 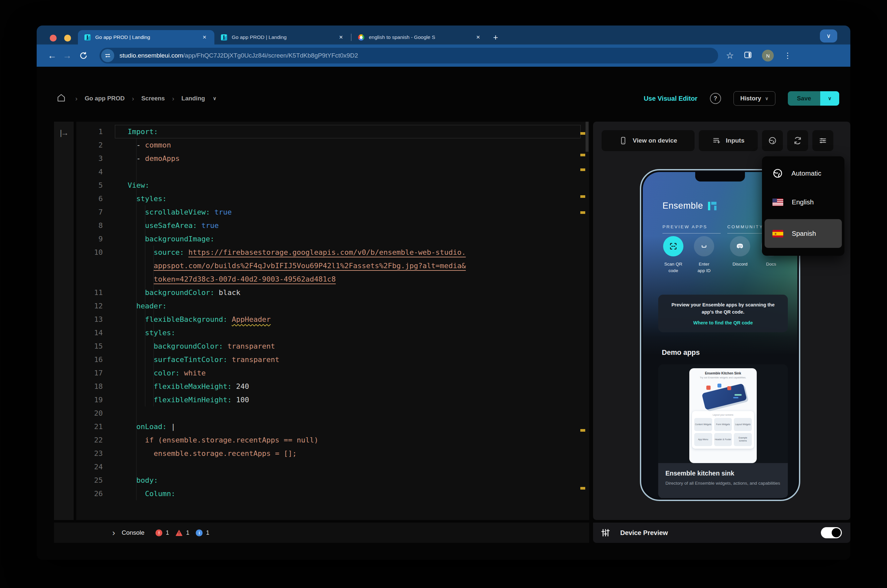 I want to click on demo-app-card: Ensemble Kitchen Sink Try out Ensemble w…, so click(x=723, y=431).